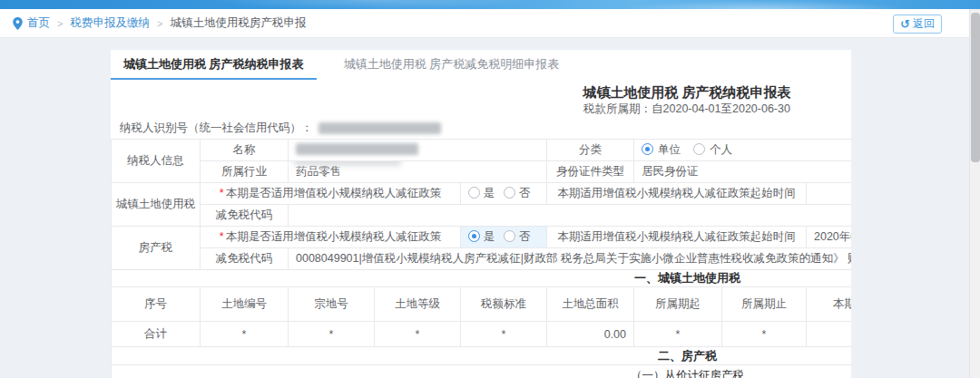  What do you see at coordinates (505, 237) in the screenshot?
I see `property-policy-radio-group: 是否` at bounding box center [505, 237].